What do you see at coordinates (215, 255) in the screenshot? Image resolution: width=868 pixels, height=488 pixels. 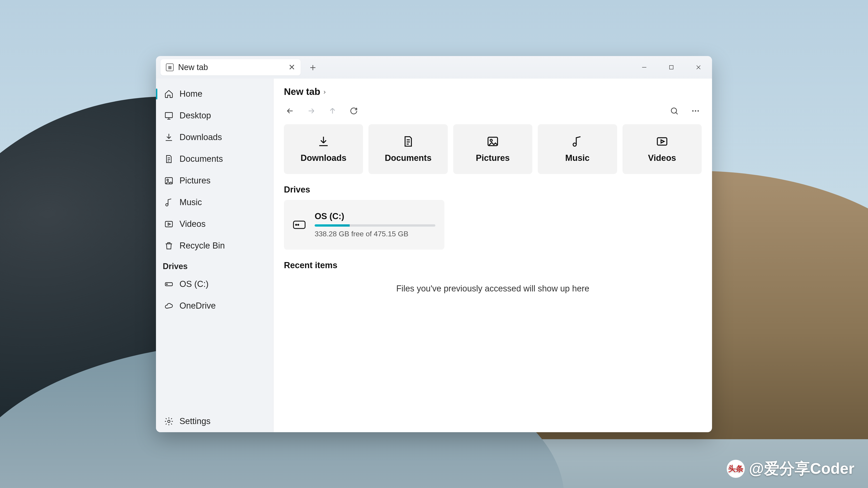 I see `sidebar: Home Desktop Downloads Documents Picture…` at bounding box center [215, 255].